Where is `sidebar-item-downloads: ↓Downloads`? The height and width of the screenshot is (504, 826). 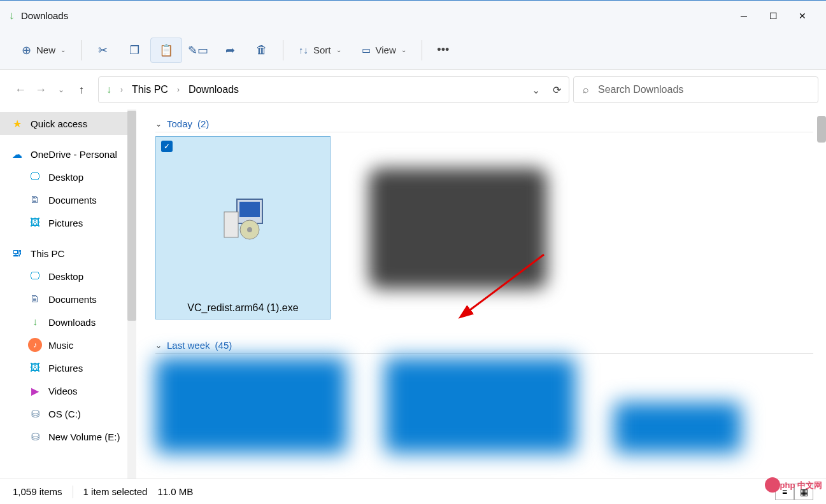
sidebar-item-downloads: ↓Downloads is located at coordinates (68, 322).